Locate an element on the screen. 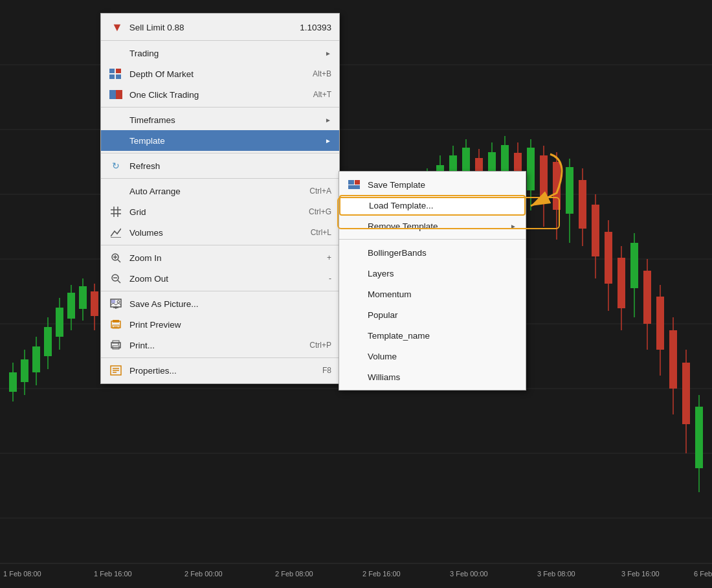 This screenshot has width=712, height=588. zoomout-shortcut: - is located at coordinates (330, 278).